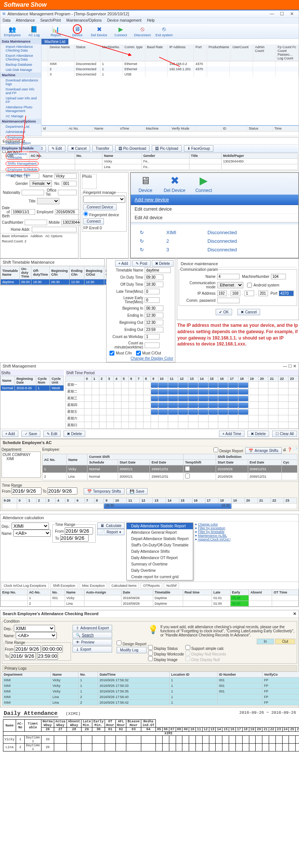 Image resolution: width=299 pixels, height=868 pixels. What do you see at coordinates (295, 366) in the screenshot?
I see `sm-close: ✕` at bounding box center [295, 366].